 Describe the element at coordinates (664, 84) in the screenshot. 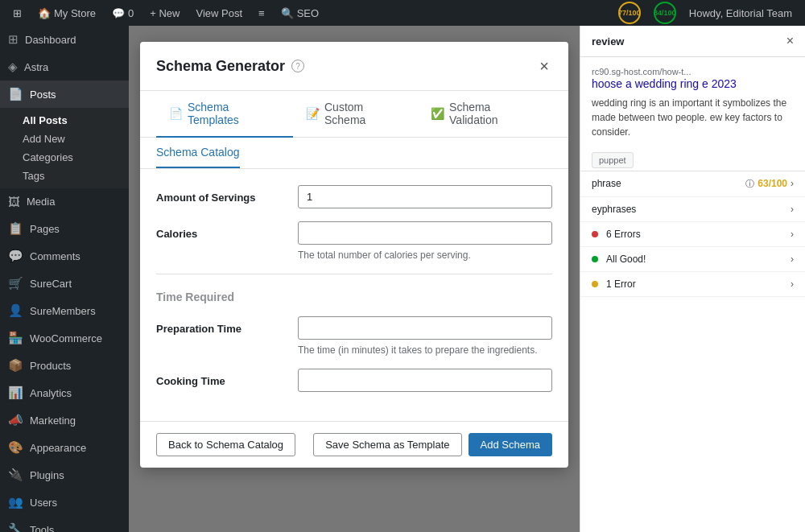

I see `preview-link: hoose a wedding ring e 2023` at that location.